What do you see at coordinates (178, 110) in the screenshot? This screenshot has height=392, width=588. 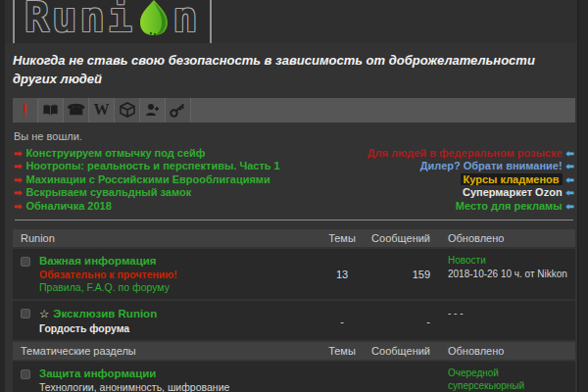 I see `key-icon` at bounding box center [178, 110].